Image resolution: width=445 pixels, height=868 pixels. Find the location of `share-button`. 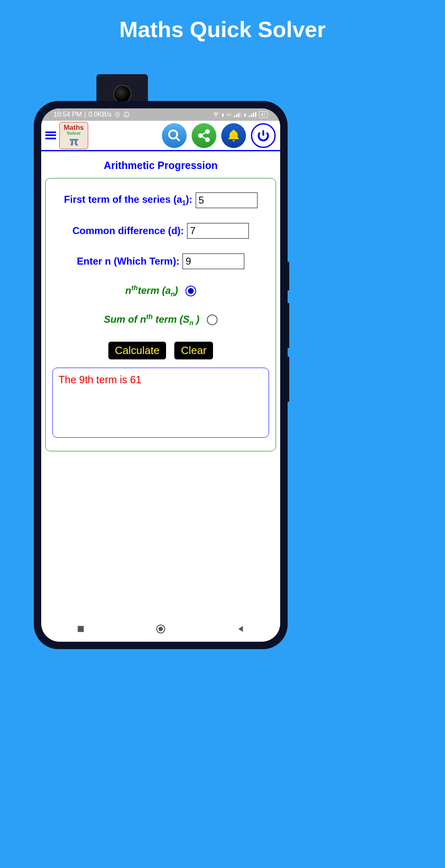

share-button is located at coordinates (204, 136).